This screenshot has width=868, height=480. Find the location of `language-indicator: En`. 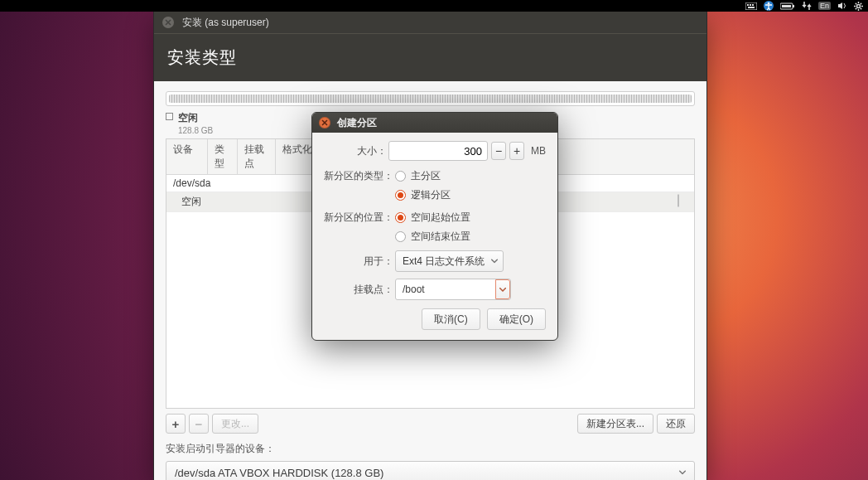

language-indicator: En is located at coordinates (825, 6).